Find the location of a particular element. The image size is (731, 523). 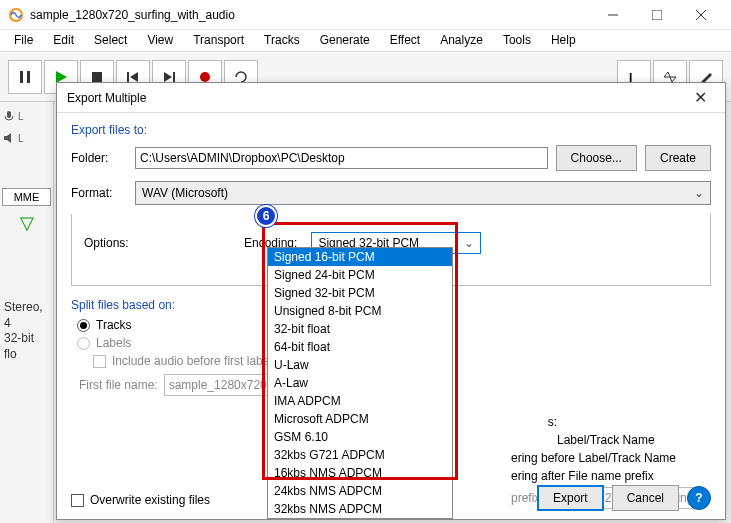

dropdown-item: 24kbs NMS ADPCM is located at coordinates (360, 491).